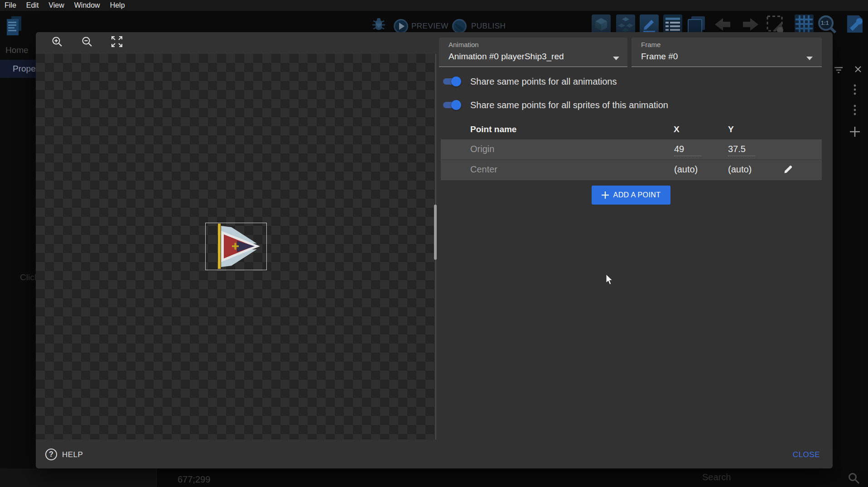  I want to click on point-x-field: 49, so click(688, 150).